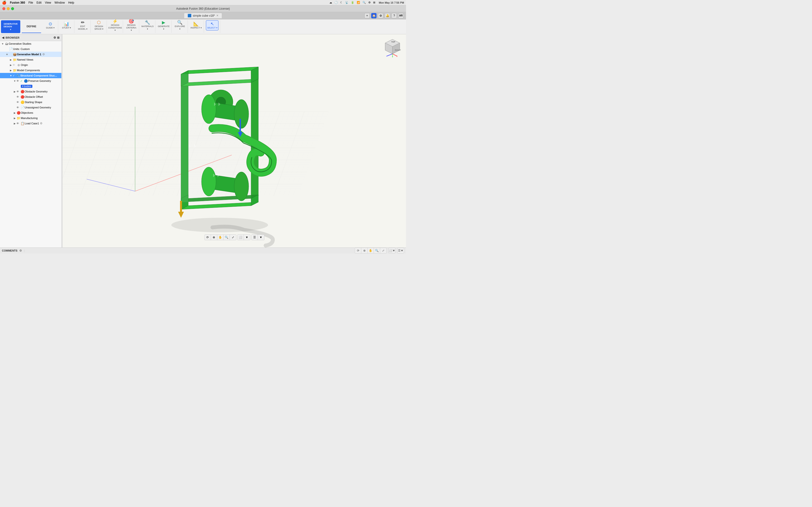 The height and width of the screenshot is (507, 812). What do you see at coordinates (196, 24) in the screenshot?
I see `inspect-icon: 📐` at bounding box center [196, 24].